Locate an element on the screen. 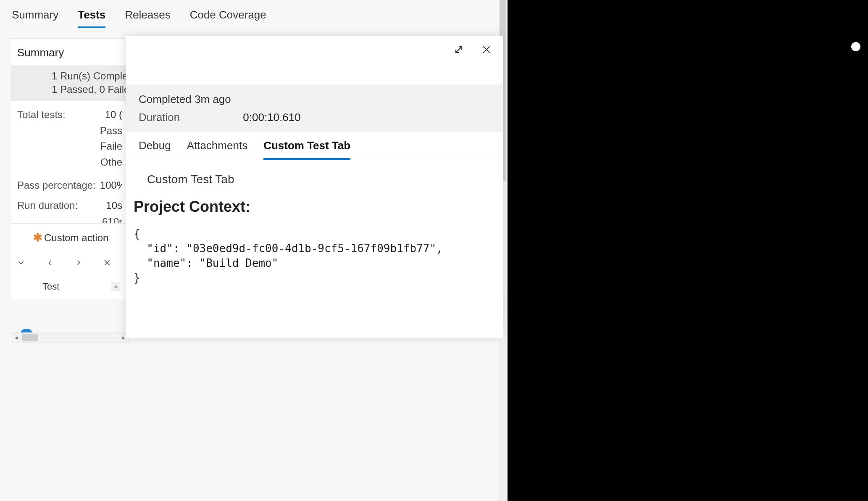 The image size is (868, 501). tab-releases: Releases is located at coordinates (147, 18).